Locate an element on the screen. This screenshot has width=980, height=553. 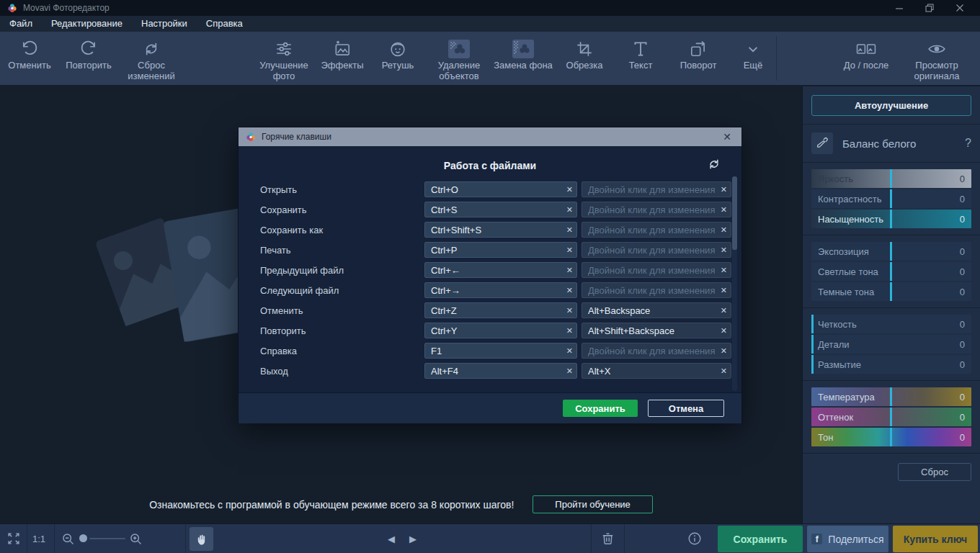
scrollbar-thumb is located at coordinates (735, 213).